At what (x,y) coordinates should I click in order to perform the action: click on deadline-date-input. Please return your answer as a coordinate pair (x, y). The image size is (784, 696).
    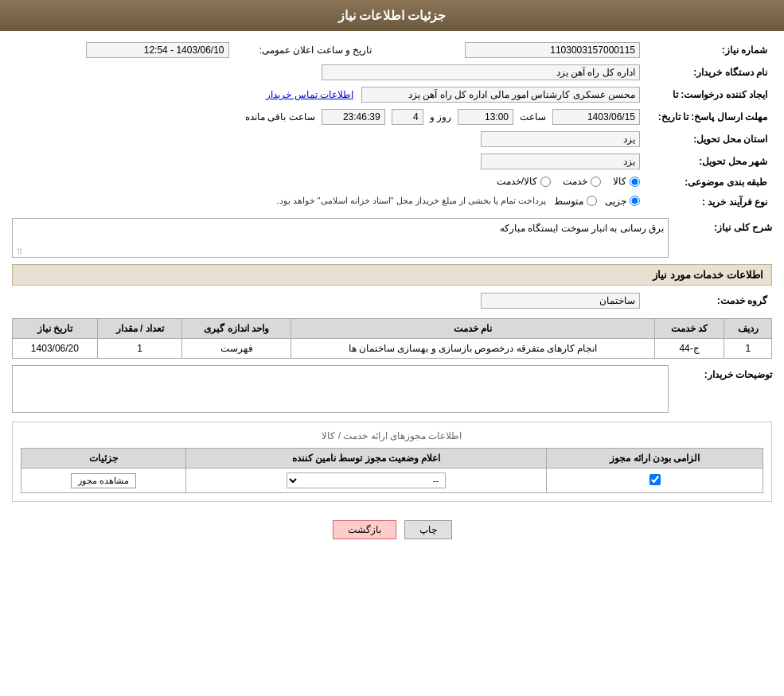
    Looking at the image, I should click on (596, 117).